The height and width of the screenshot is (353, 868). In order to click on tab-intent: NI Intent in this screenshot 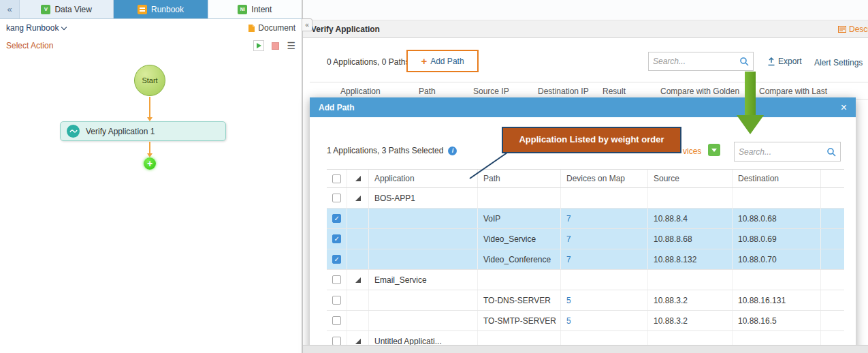, I will do `click(255, 10)`.